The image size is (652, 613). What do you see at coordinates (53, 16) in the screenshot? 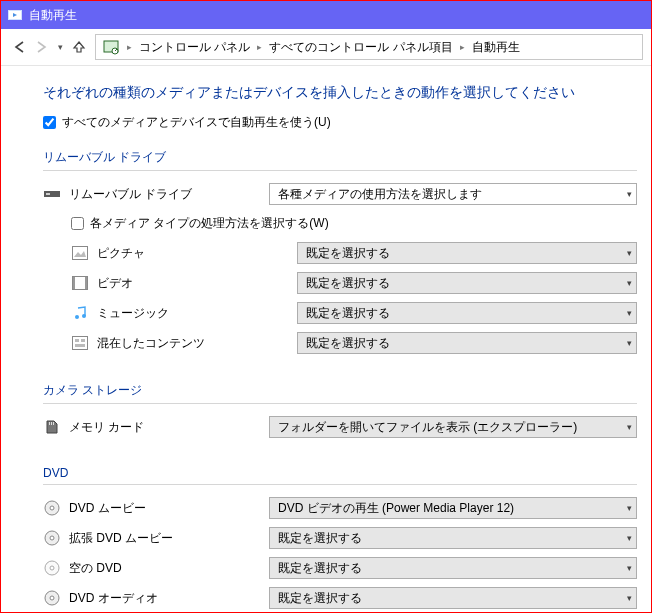
I see `window-title: 自動再生` at bounding box center [53, 16].